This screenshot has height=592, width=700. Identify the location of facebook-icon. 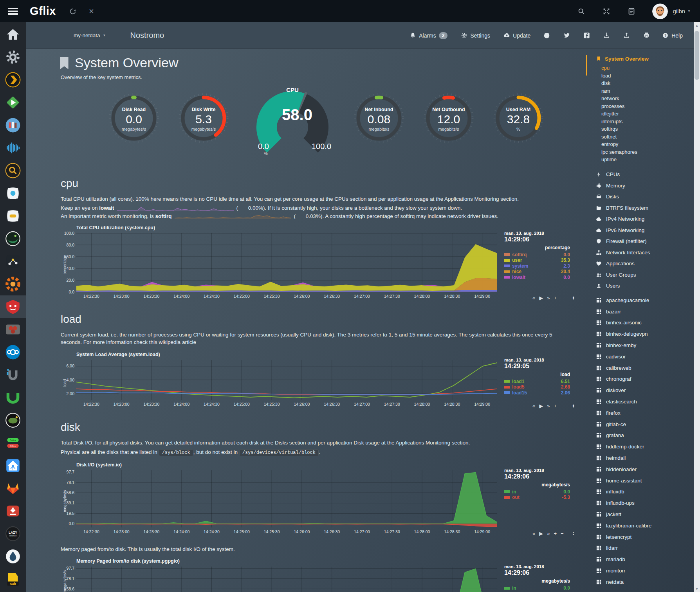
(586, 35).